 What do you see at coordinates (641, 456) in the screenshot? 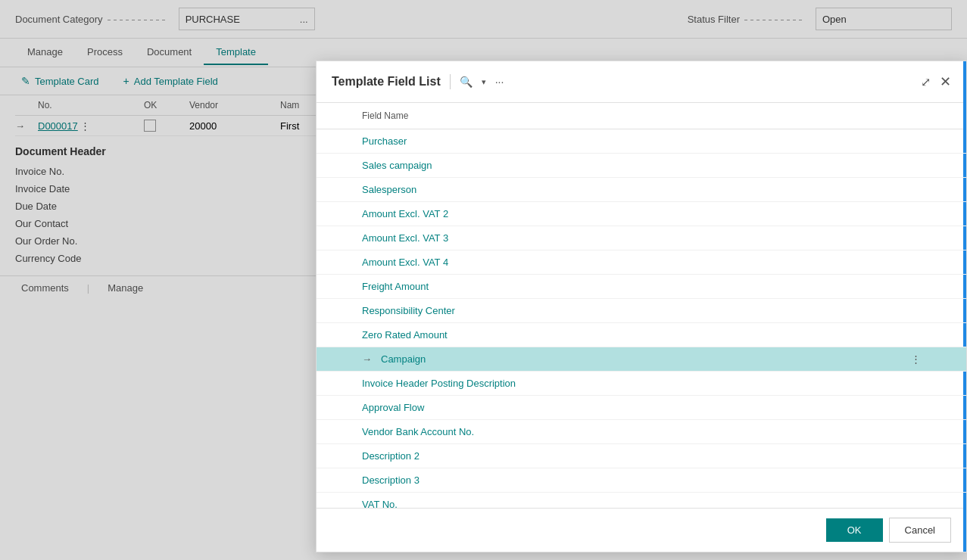
I see `list-item-description-2: Description 2` at bounding box center [641, 456].